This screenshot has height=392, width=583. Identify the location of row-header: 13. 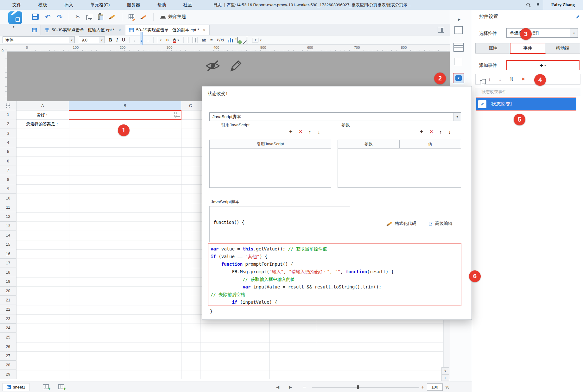
(8, 226).